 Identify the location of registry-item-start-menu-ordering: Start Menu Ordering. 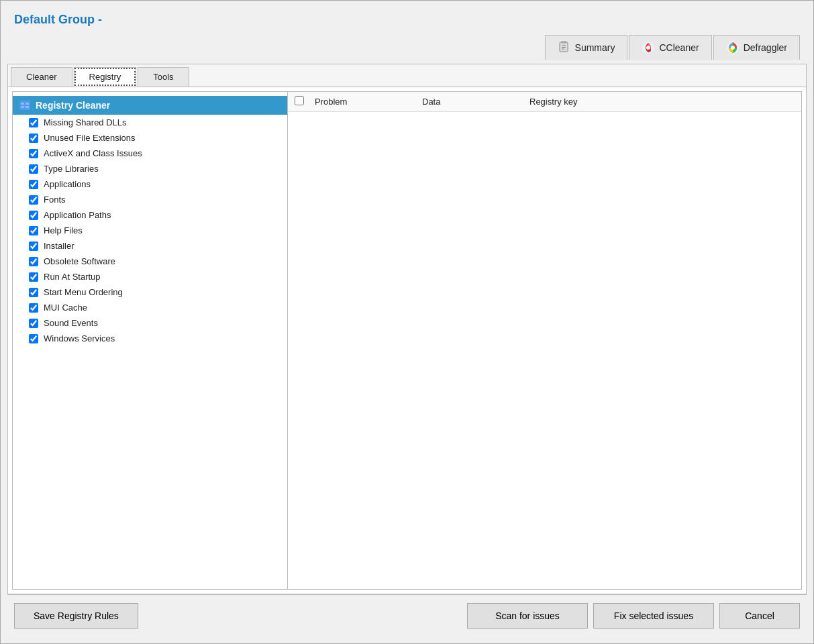
(150, 292).